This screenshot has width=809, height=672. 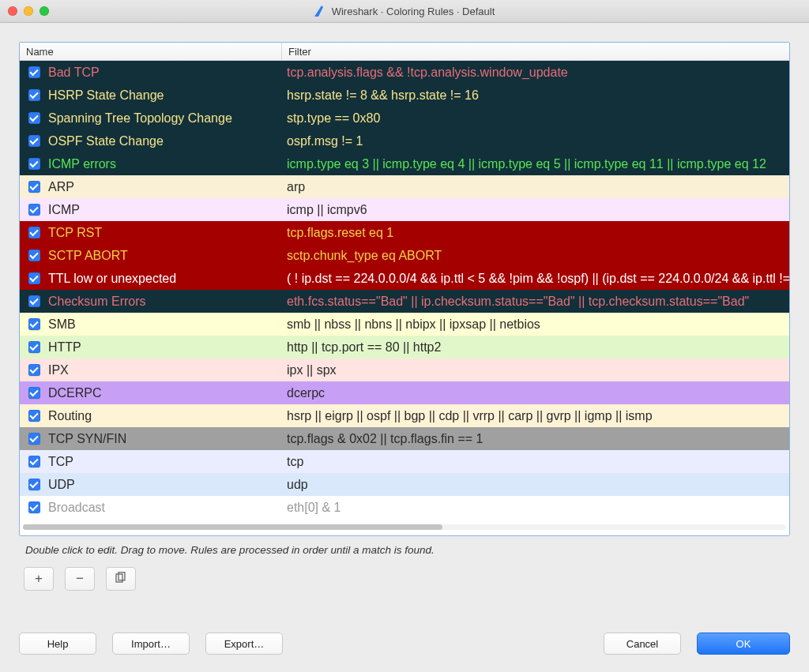 What do you see at coordinates (538, 73) in the screenshot?
I see `rule-filter: tcp.analysis.flags && !tcp.analysis.wind…` at bounding box center [538, 73].